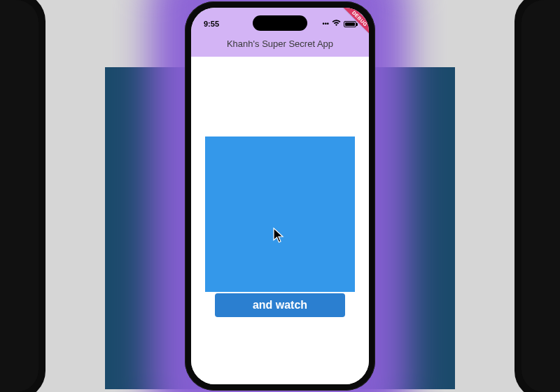 The image size is (560, 392). Describe the element at coordinates (336, 24) in the screenshot. I see `wifi-icon` at that location.